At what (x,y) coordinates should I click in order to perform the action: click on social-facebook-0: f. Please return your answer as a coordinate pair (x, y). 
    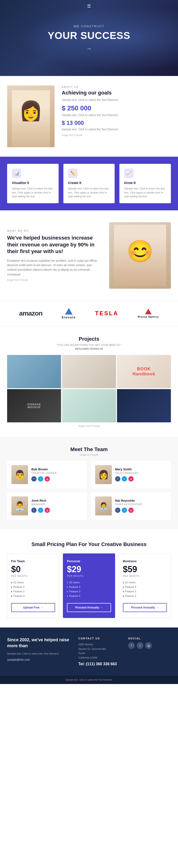
    Looking at the image, I should click on (34, 479).